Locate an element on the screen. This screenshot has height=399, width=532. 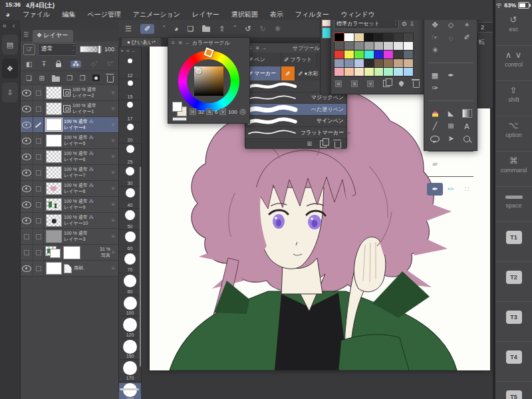
import-dock-button: ⇩ is located at coordinates (10, 92).